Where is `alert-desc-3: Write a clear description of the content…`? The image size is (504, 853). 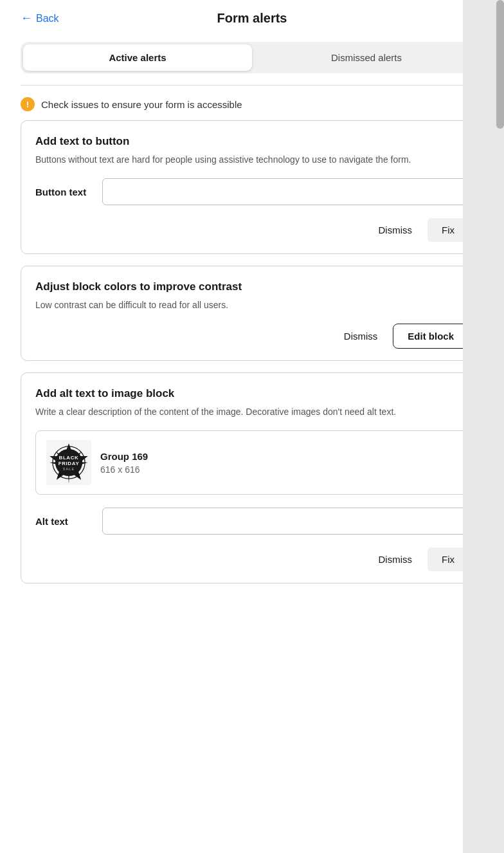
alert-desc-3: Write a clear description of the content… is located at coordinates (252, 412).